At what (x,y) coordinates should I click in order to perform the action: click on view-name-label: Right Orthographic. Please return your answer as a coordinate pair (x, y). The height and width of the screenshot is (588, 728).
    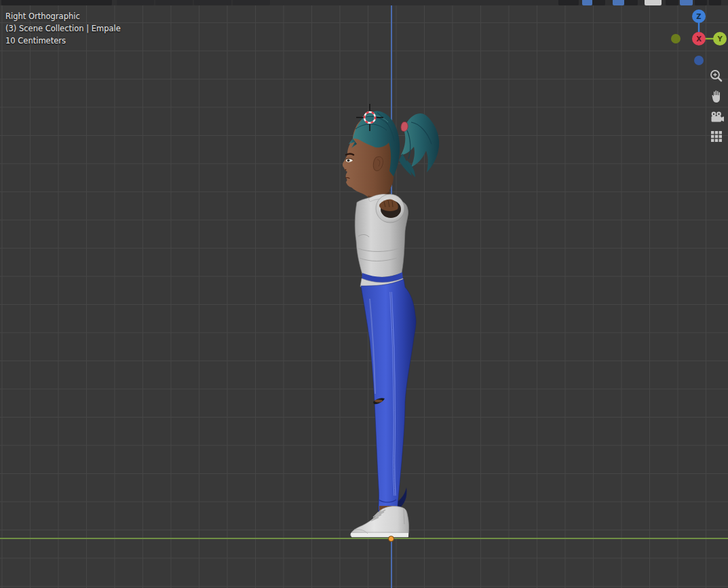
    Looking at the image, I should click on (63, 16).